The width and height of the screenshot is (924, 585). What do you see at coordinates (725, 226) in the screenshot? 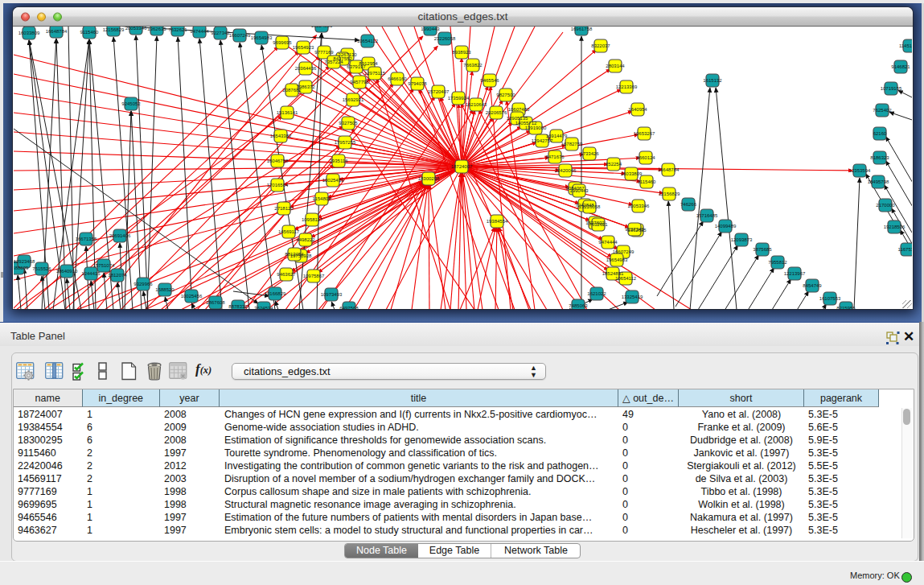
I see `svg-text: 14099489` at bounding box center [725, 226].